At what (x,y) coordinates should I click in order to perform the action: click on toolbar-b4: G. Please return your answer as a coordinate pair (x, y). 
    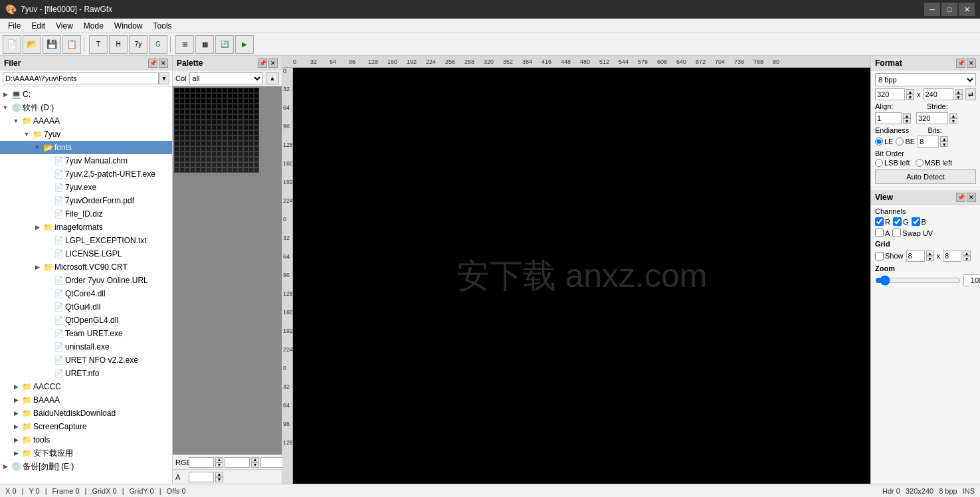
    Looking at the image, I should click on (158, 45).